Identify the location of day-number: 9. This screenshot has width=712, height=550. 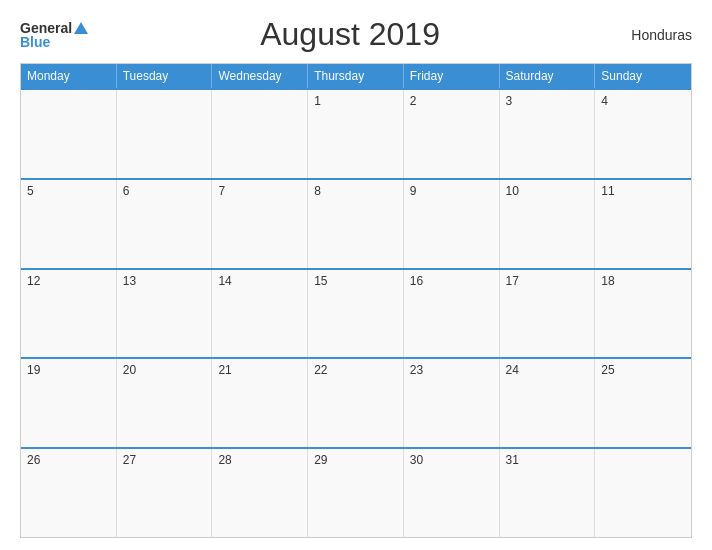
(414, 191).